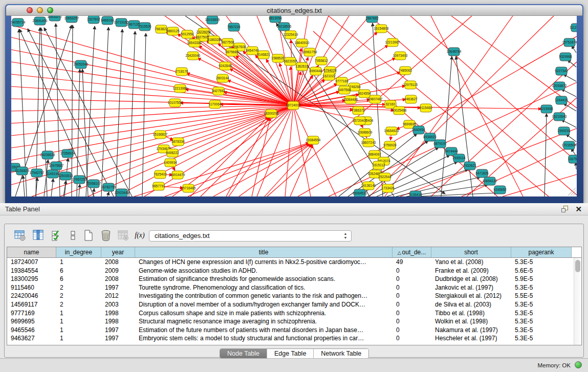 The height and width of the screenshot is (372, 588). I want to click on graph-node: 24055724, so click(18, 23).